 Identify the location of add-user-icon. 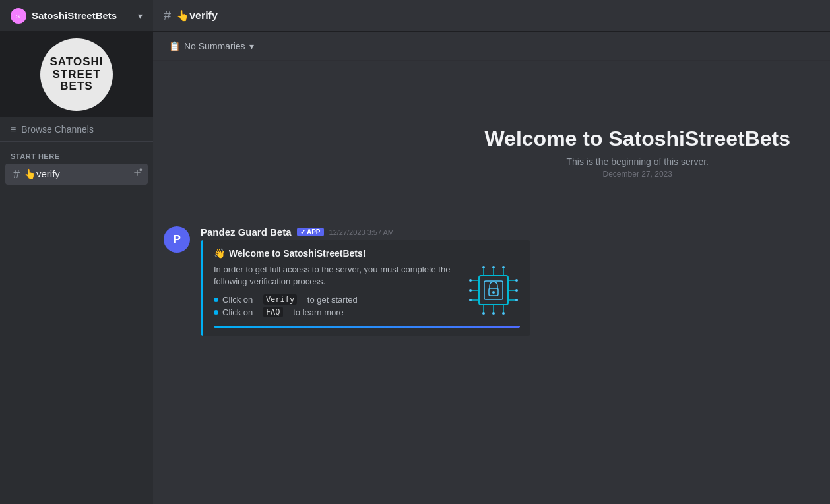
(137, 174).